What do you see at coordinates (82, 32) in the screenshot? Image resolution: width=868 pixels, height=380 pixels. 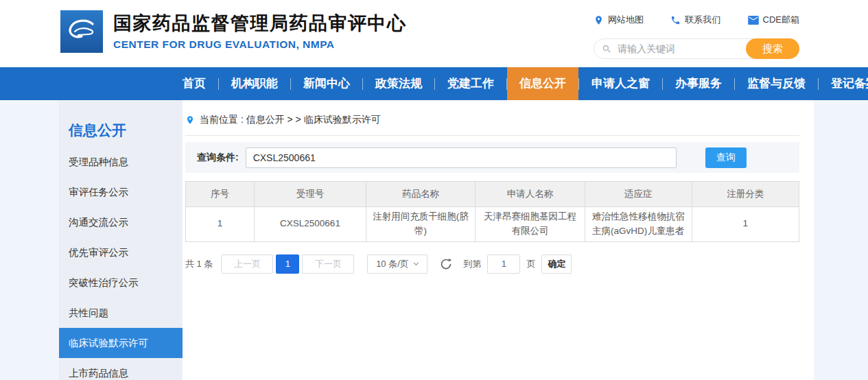 I see `cde-logo` at bounding box center [82, 32].